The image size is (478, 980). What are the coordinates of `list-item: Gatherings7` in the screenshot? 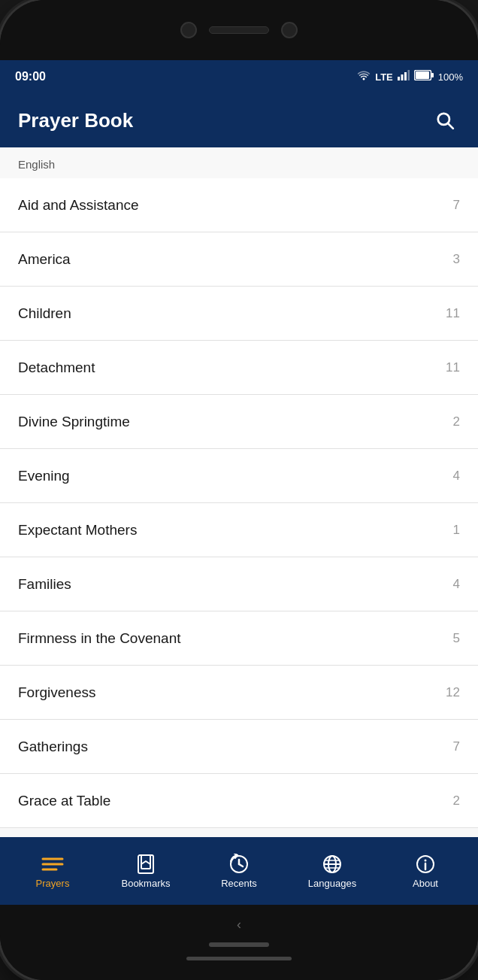 It's located at (239, 747).